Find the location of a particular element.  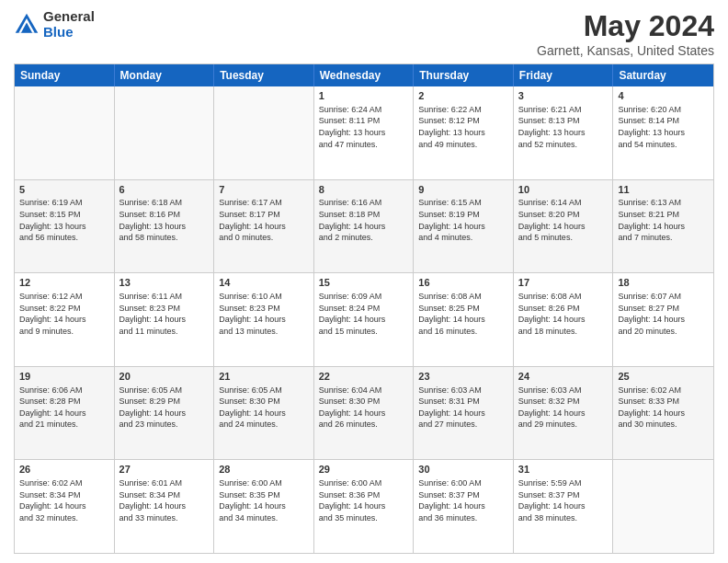

day-number: 21 is located at coordinates (264, 377).